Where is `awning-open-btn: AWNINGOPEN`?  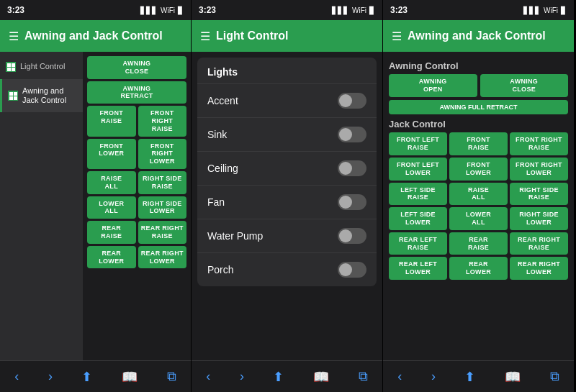 awning-open-btn: AWNINGOPEN is located at coordinates (433, 86).